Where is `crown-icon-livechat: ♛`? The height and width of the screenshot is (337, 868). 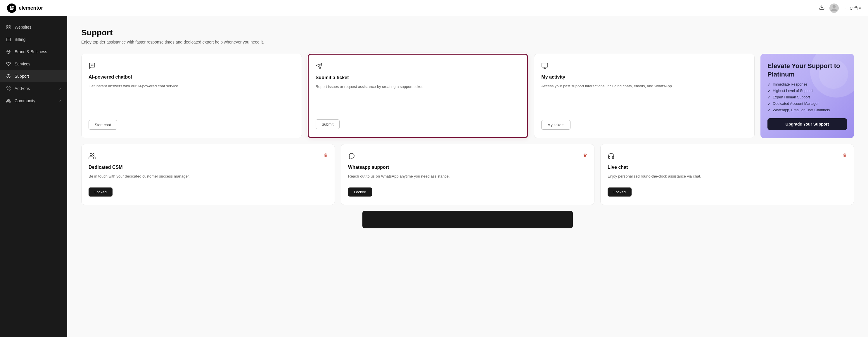
crown-icon-livechat: ♛ is located at coordinates (845, 155).